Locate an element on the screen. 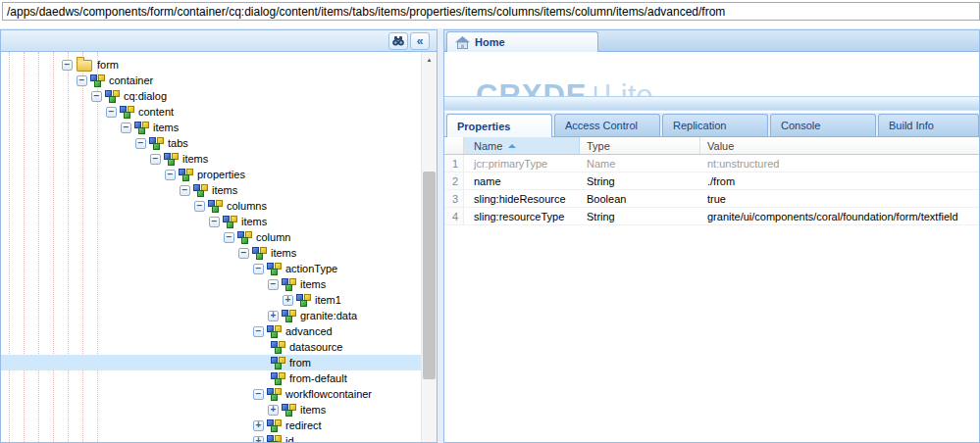 This screenshot has width=980, height=443. tree-node-columns: −columns is located at coordinates (211, 206).